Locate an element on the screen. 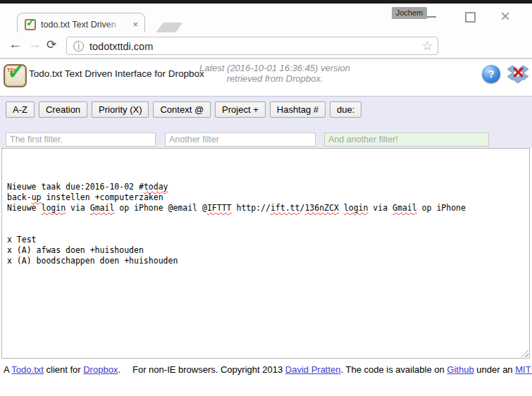 This screenshot has width=532, height=396. window-maximize-button is located at coordinates (471, 17).